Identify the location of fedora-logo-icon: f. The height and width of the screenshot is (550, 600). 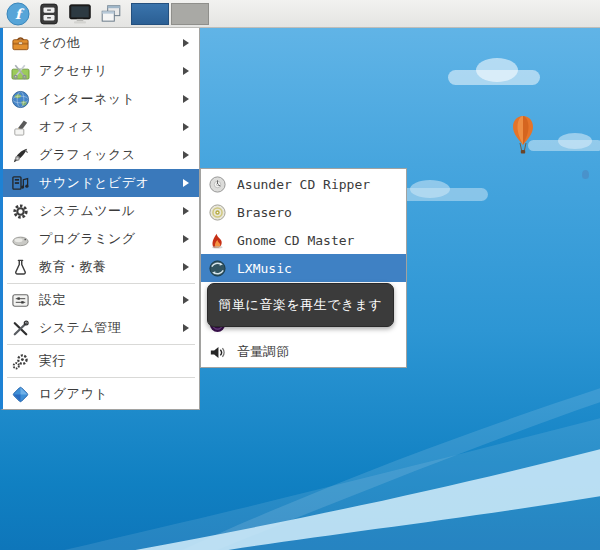
(18, 14).